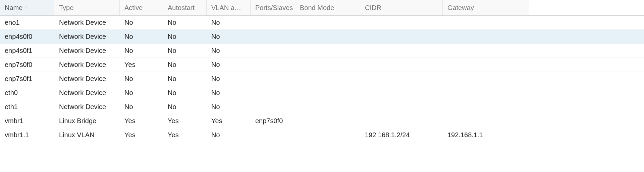  Describe the element at coordinates (87, 8) in the screenshot. I see `col-header-type: Type` at that location.